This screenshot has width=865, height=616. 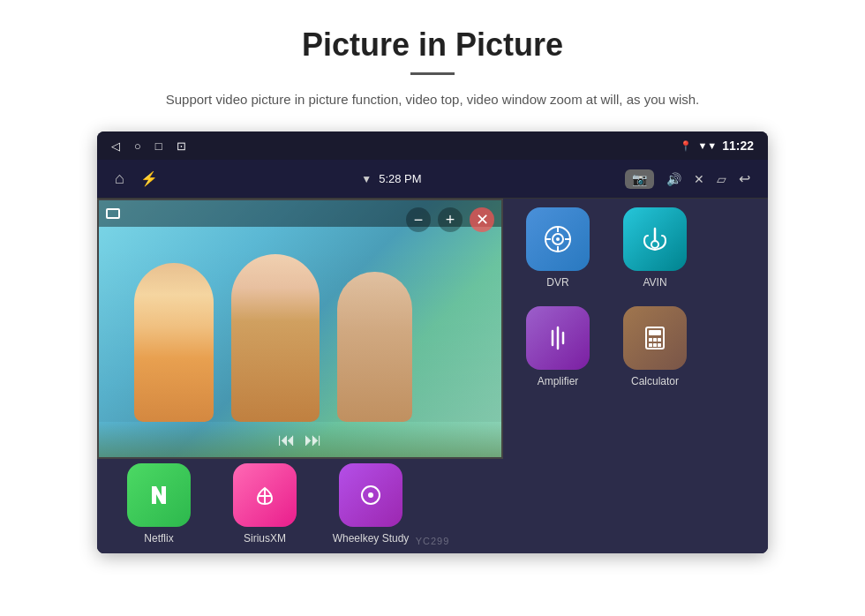 I want to click on volume-icon: 🔊, so click(x=674, y=179).